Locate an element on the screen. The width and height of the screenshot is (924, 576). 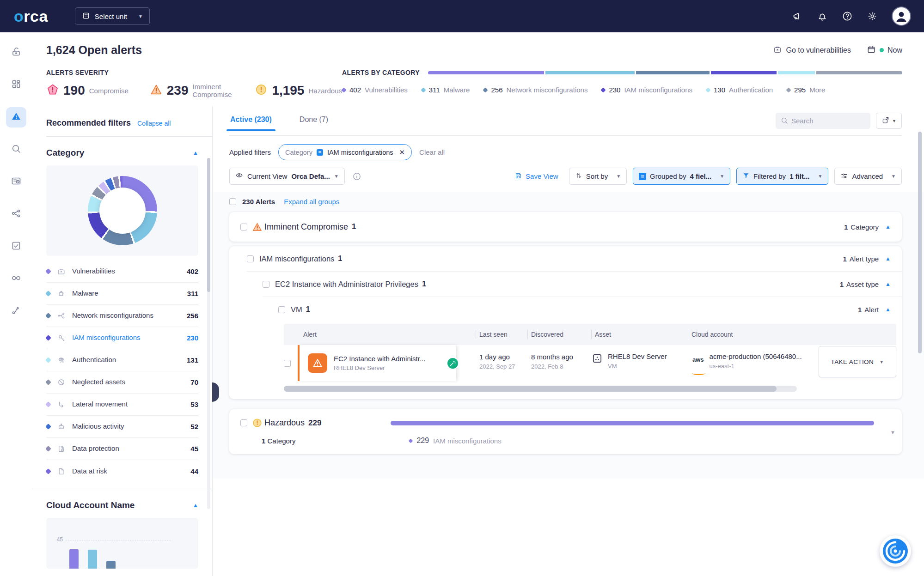
table-horizontal-scrollbar-thumb is located at coordinates (530, 389).